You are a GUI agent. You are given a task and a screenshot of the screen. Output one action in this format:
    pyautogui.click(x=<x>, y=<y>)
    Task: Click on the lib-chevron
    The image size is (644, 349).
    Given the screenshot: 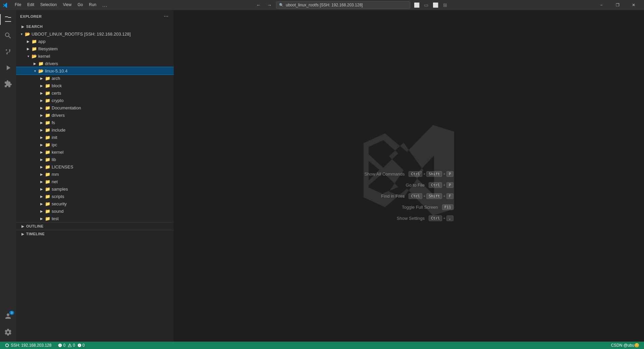 What is the action you would take?
    pyautogui.click(x=42, y=159)
    